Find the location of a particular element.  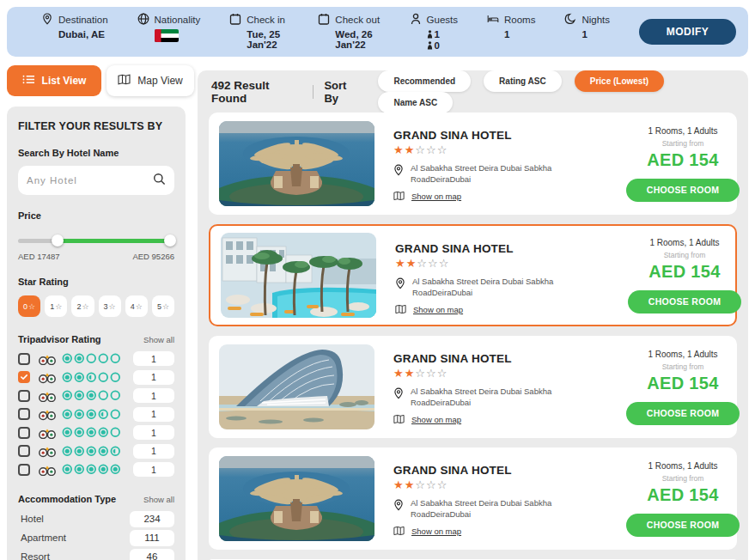

star-chip-number: 0 is located at coordinates (26, 307).